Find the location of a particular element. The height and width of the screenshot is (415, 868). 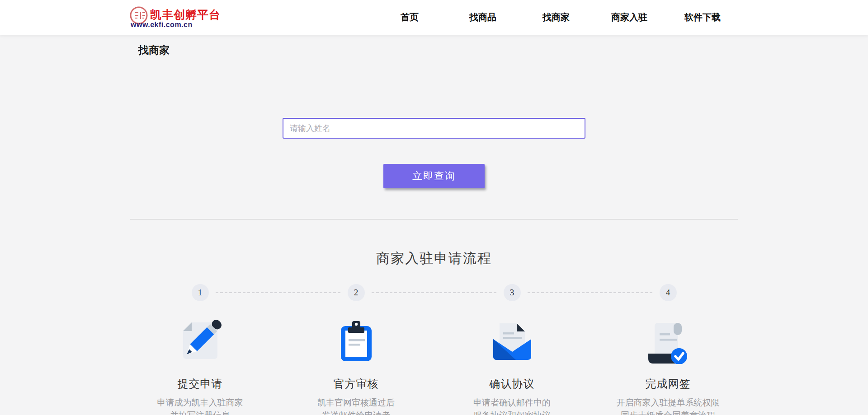

step-number-badge: 1 is located at coordinates (200, 293).